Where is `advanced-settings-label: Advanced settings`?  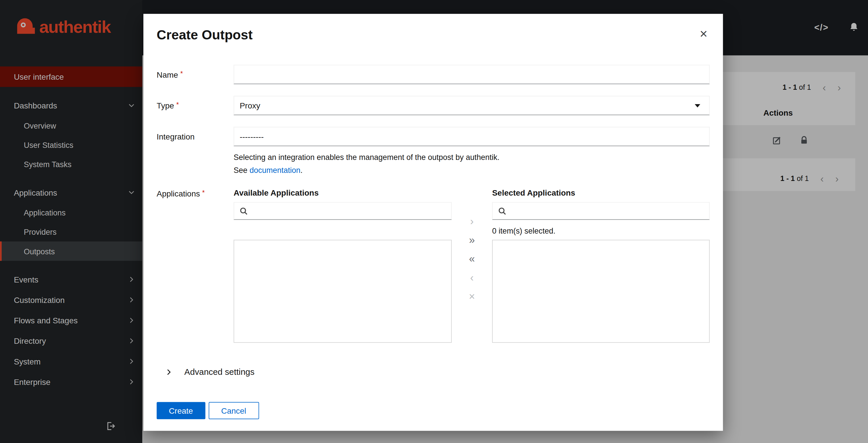 advanced-settings-label: Advanced settings is located at coordinates (219, 372).